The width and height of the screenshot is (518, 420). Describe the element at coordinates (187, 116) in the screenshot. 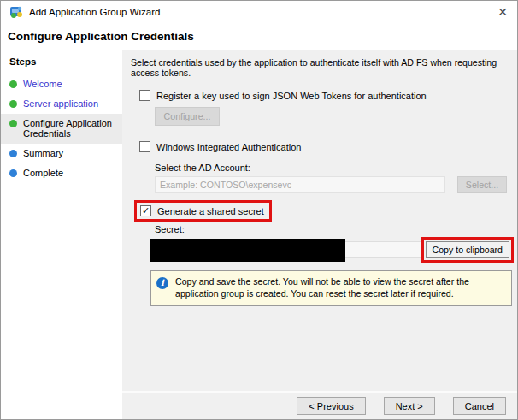

I see `configure-button: Configure...` at that location.